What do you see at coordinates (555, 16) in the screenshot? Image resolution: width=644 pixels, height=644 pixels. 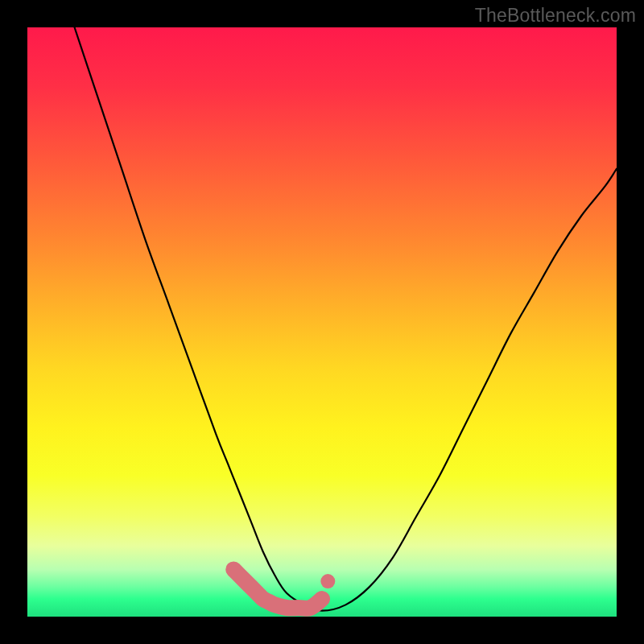 I see `watermark-text: TheBottleneck.com` at bounding box center [555, 16].